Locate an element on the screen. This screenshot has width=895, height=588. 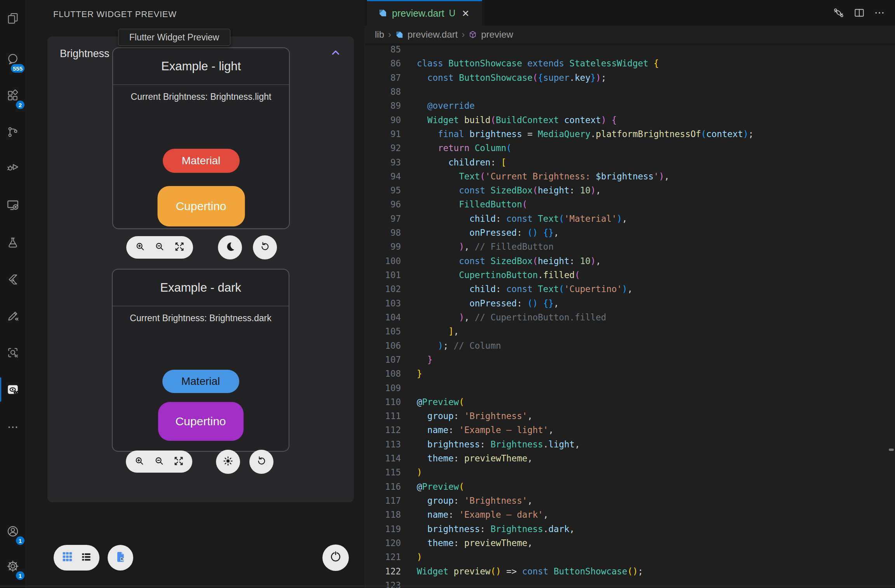
code-line: 87 const ButtonShowcase({super.key}); is located at coordinates (630, 78).